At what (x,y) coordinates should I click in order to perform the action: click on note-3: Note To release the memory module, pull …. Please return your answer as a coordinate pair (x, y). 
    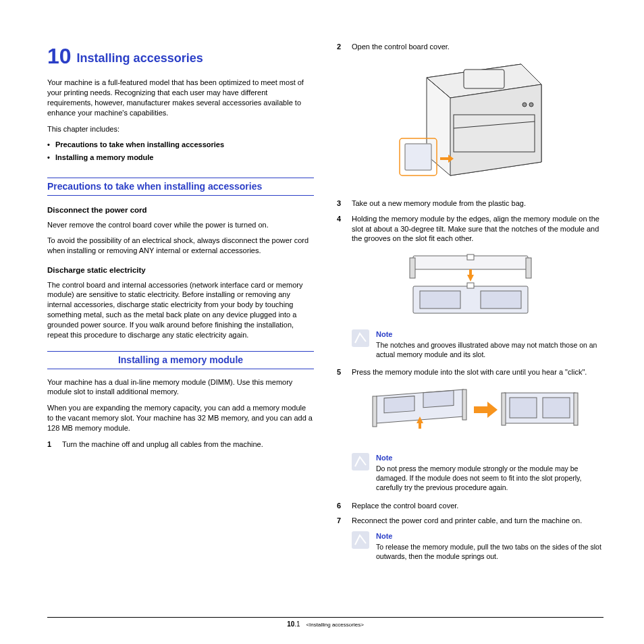
    Looking at the image, I should click on (470, 546).